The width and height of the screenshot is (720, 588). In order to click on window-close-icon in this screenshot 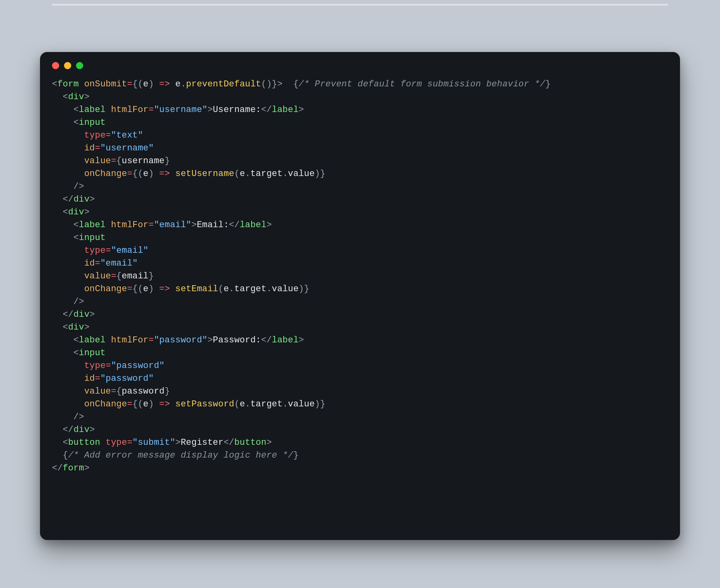, I will do `click(56, 66)`.